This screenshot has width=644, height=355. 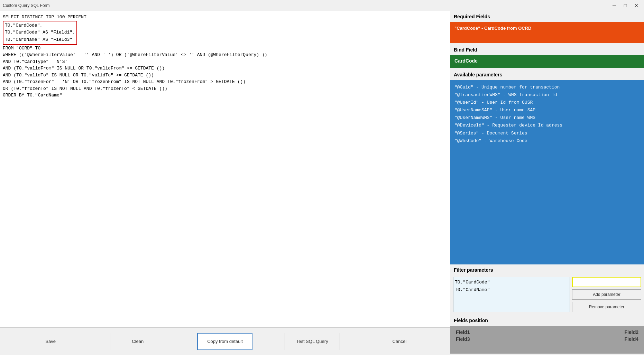 What do you see at coordinates (463, 332) in the screenshot?
I see `field1-label: Field1` at bounding box center [463, 332].